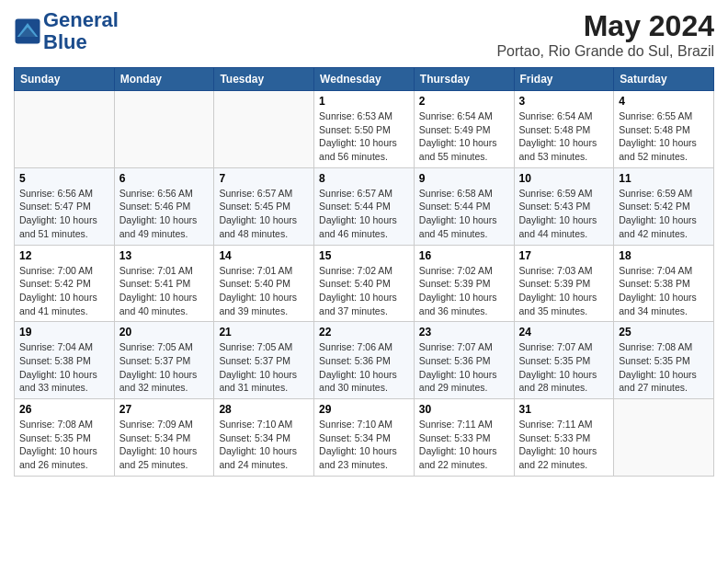 The width and height of the screenshot is (728, 563). What do you see at coordinates (463, 130) in the screenshot?
I see `calendar-day-cell: 2 Sunrise: 6:54 AMSunset: 5:49 PMDayligh…` at bounding box center [463, 130].